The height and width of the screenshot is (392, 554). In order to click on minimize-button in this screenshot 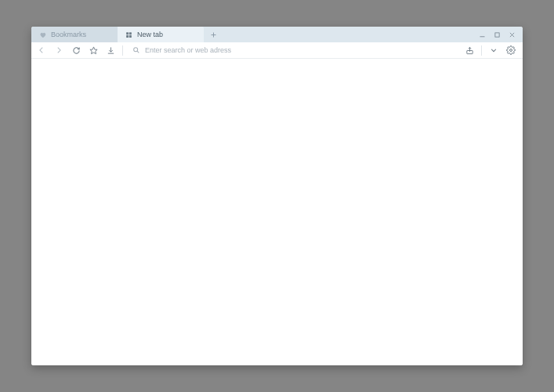, I will do `click(482, 34)`.